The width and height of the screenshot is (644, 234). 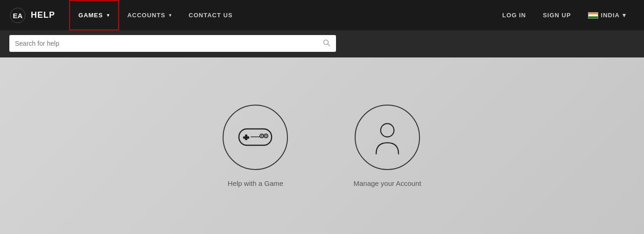 I want to click on search-bar-container, so click(x=322, y=44).